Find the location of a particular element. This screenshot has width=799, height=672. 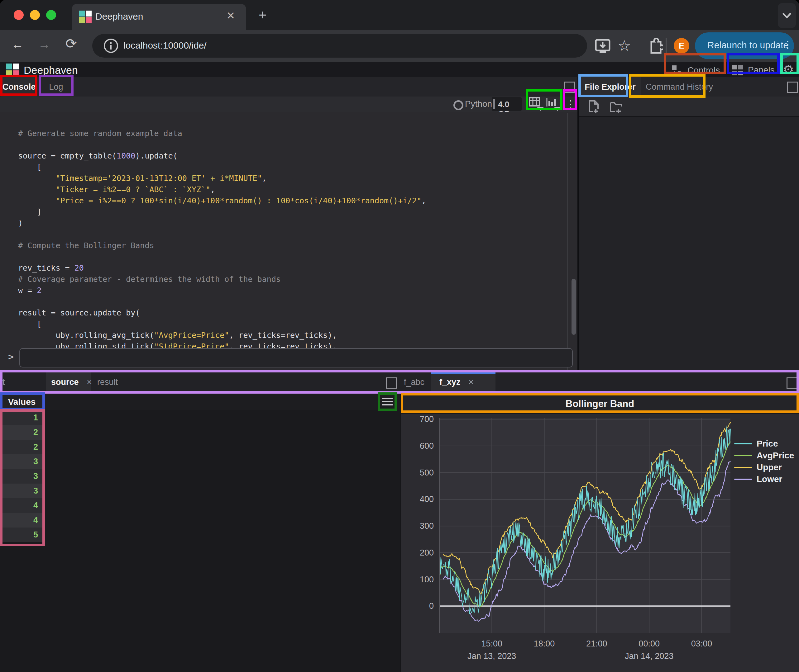

editor-scrollbar-thumb is located at coordinates (574, 307).